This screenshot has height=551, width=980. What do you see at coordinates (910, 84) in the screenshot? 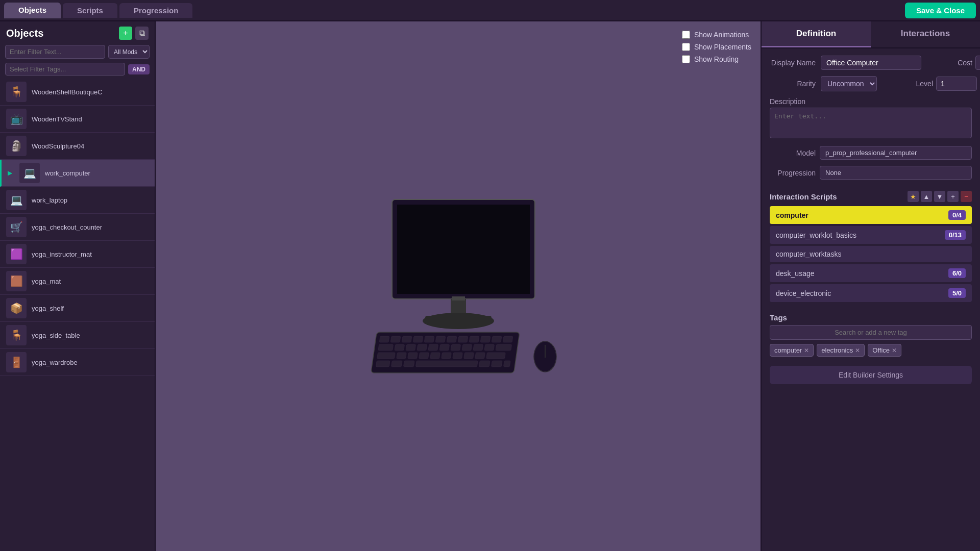
I see `level-label: Level` at bounding box center [910, 84].